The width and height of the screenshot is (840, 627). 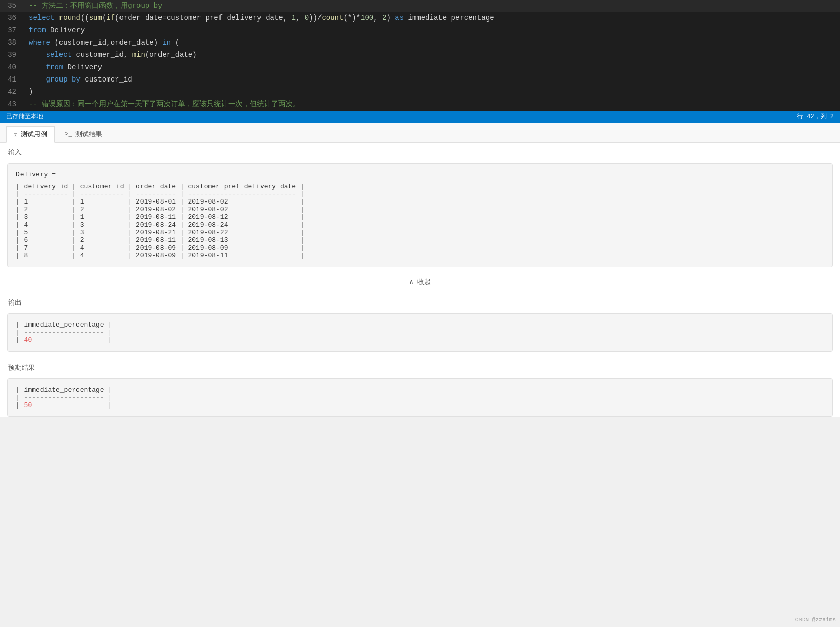 What do you see at coordinates (420, 133) in the screenshot?
I see `test-tabs: ☑测试用例>_测试结果` at bounding box center [420, 133].